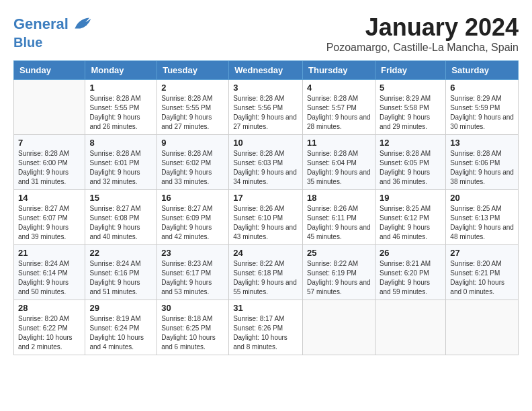 The width and height of the screenshot is (532, 411). What do you see at coordinates (266, 218) in the screenshot?
I see `calendar-cell: 17 Sunrise: 8:26 AMSunset: 6:10 PMDaylig…` at bounding box center [266, 218].